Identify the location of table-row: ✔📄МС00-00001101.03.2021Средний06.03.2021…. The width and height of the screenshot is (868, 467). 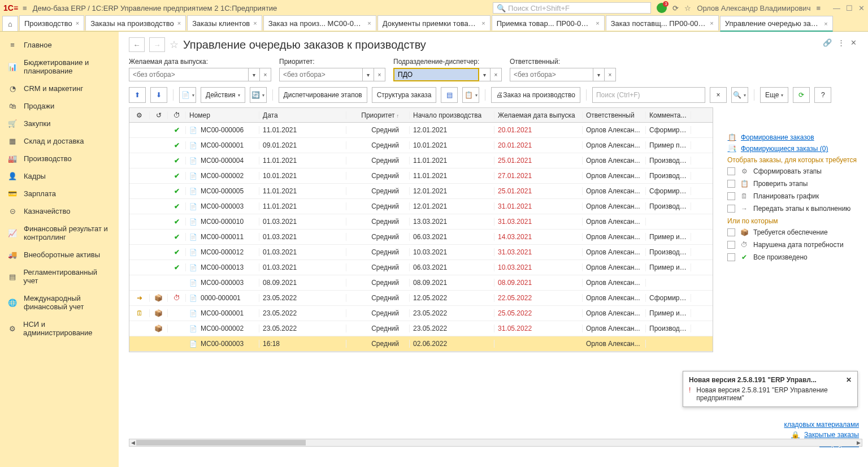
(421, 237).